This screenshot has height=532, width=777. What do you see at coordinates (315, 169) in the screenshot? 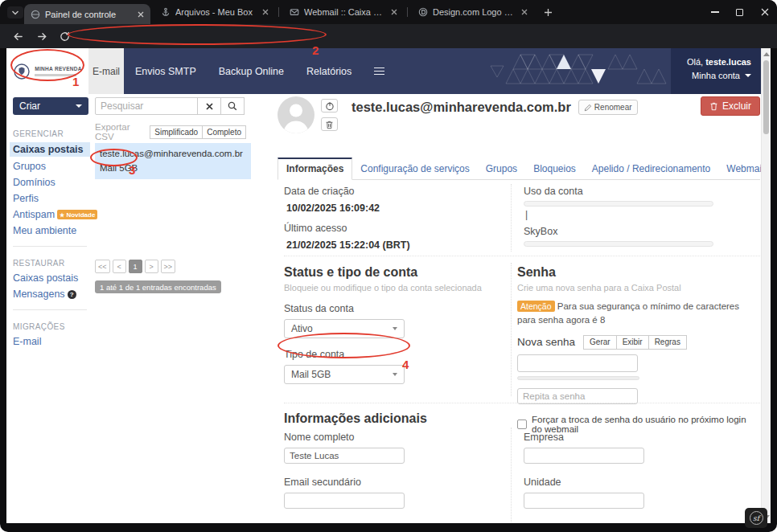
I see `tab-informacoes: Informações` at bounding box center [315, 169].